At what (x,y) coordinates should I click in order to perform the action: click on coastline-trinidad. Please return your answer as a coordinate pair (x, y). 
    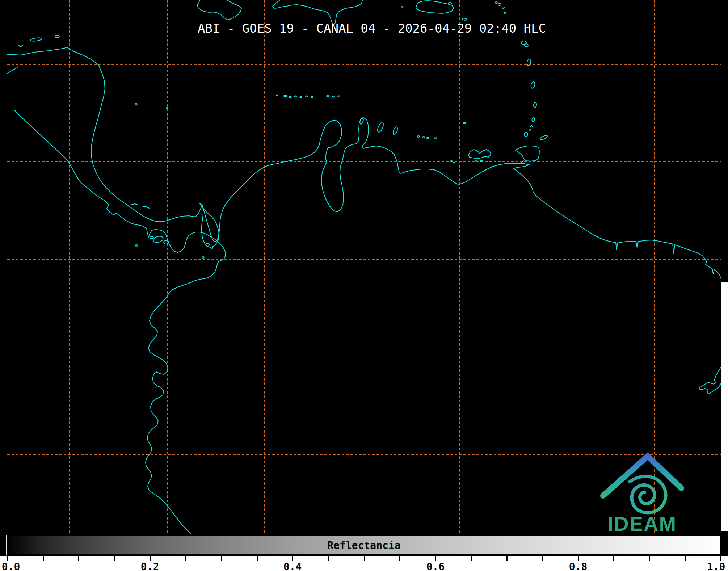
    Looking at the image, I should click on (527, 155).